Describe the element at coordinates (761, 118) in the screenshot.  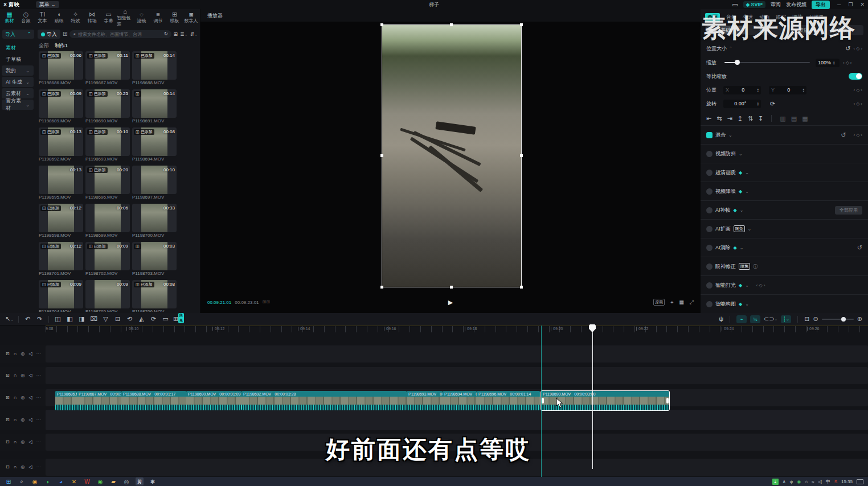
I see `align-bottom-icon: ↧` at that location.